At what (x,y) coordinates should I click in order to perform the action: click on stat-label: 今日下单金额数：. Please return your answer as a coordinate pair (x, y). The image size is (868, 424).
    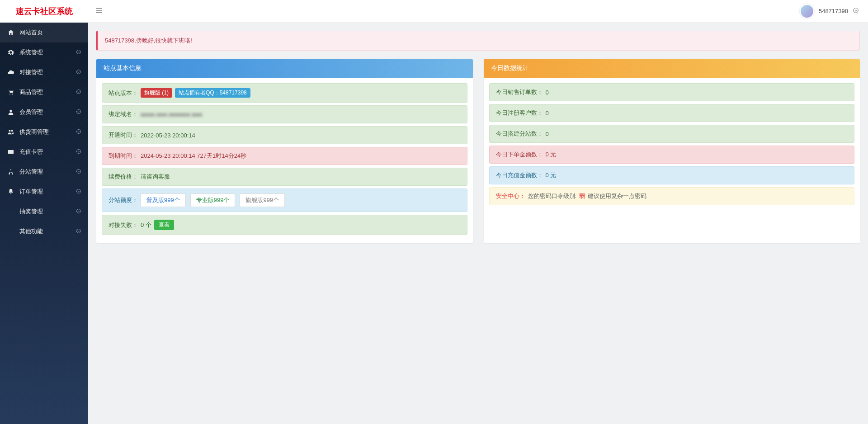
    Looking at the image, I should click on (519, 155).